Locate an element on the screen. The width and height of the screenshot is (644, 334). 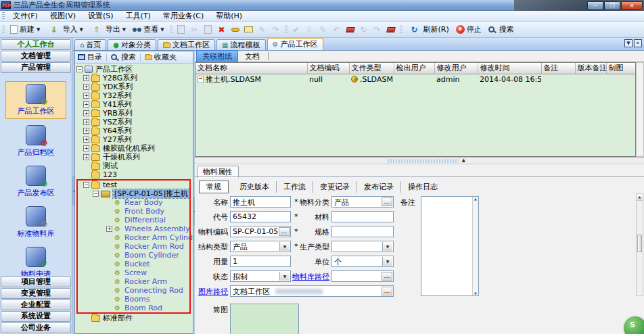
category-field: 产品… is located at coordinates (363, 201).